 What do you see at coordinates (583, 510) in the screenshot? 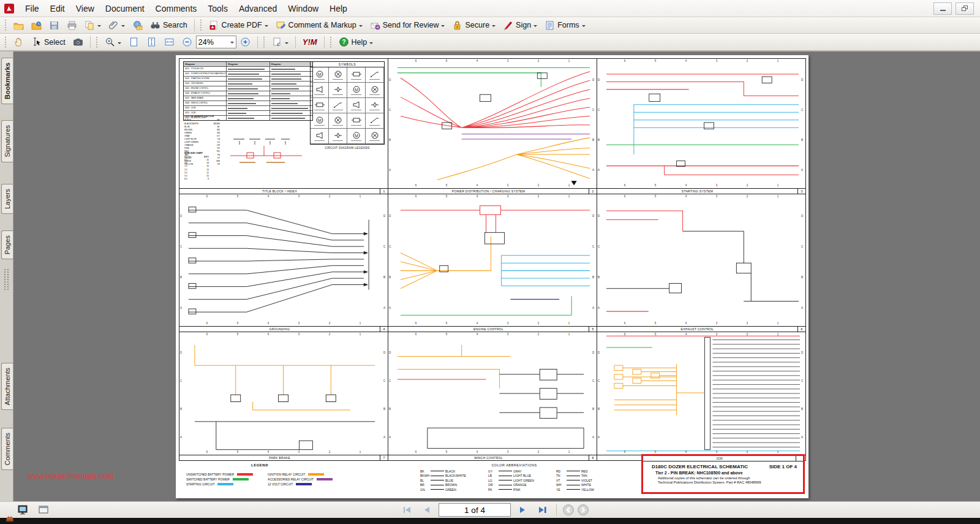
I see `next-view-button` at bounding box center [583, 510].